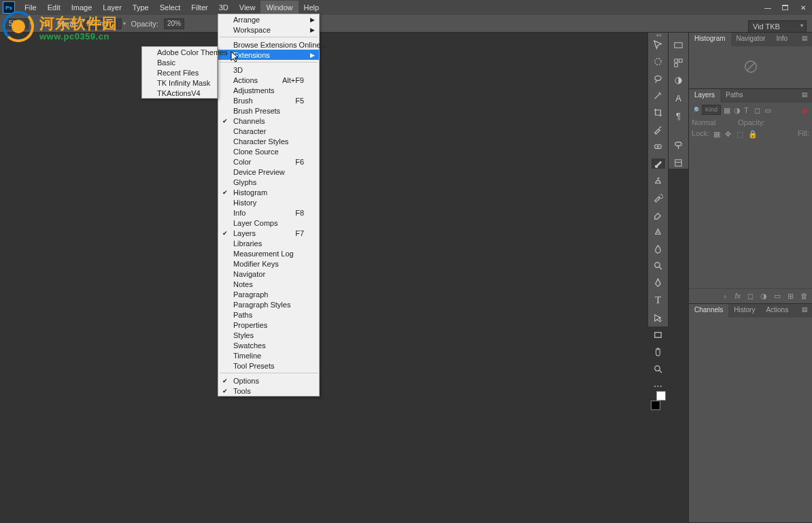 This screenshot has width=812, height=523. What do you see at coordinates (658, 61) in the screenshot?
I see `marquee-tool-icon` at bounding box center [658, 61].